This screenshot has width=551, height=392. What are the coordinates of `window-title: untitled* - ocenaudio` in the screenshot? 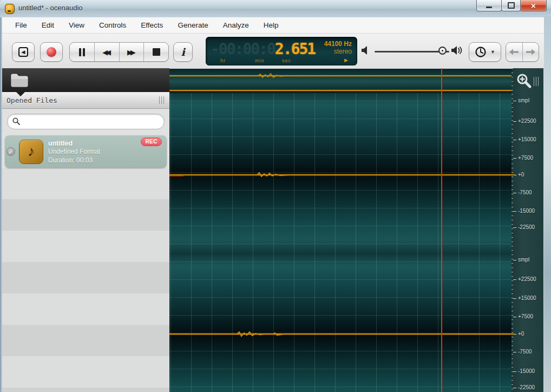 It's located at (51, 8).